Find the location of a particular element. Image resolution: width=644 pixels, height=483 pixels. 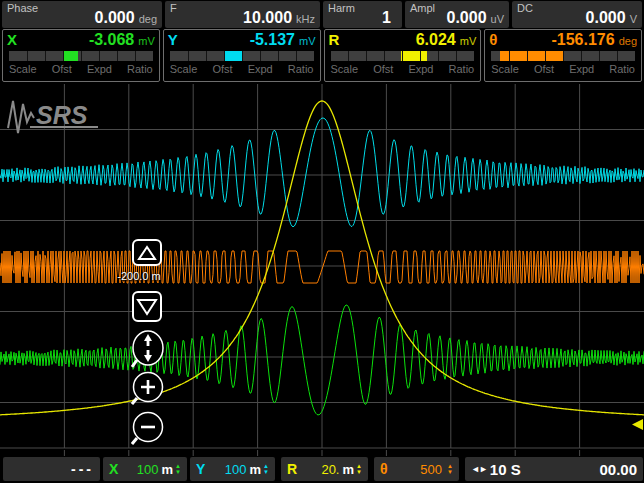

theta-scale-box: θ 500 ▲▼ is located at coordinates (416, 469).